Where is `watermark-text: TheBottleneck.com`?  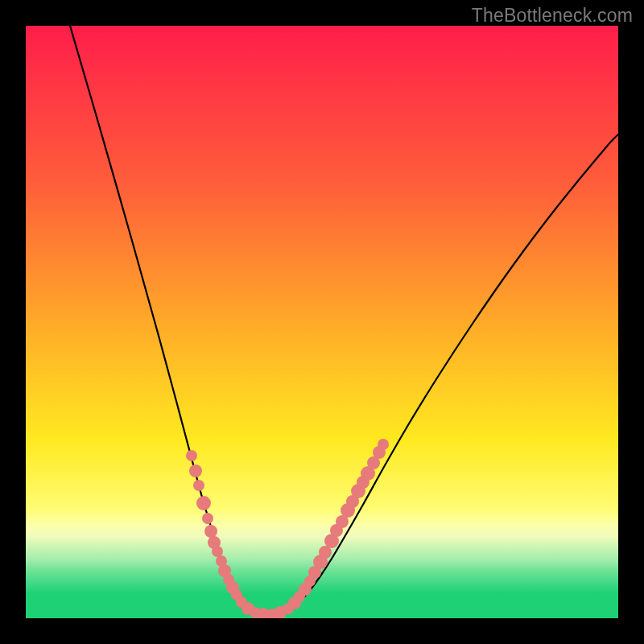 watermark-text: TheBottleneck.com is located at coordinates (552, 16).